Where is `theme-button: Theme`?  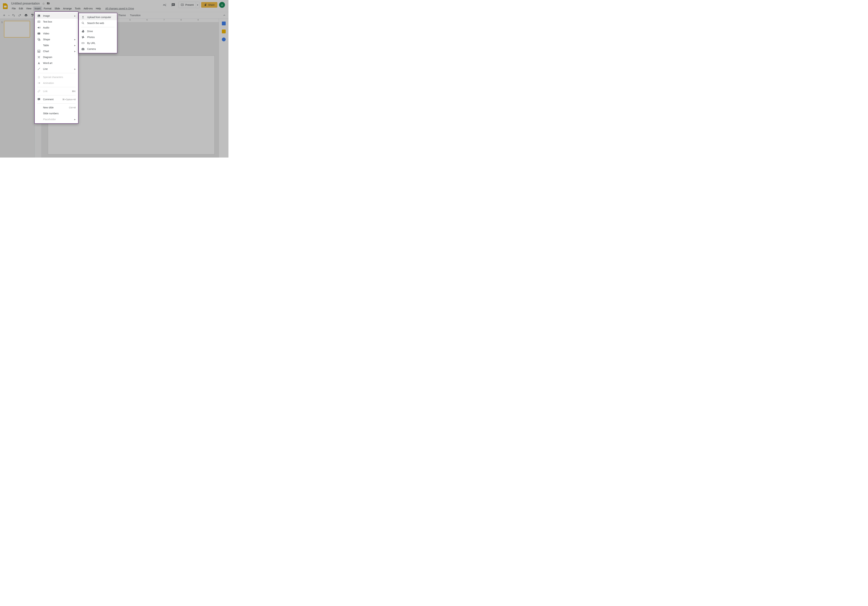 theme-button: Theme is located at coordinates (122, 15).